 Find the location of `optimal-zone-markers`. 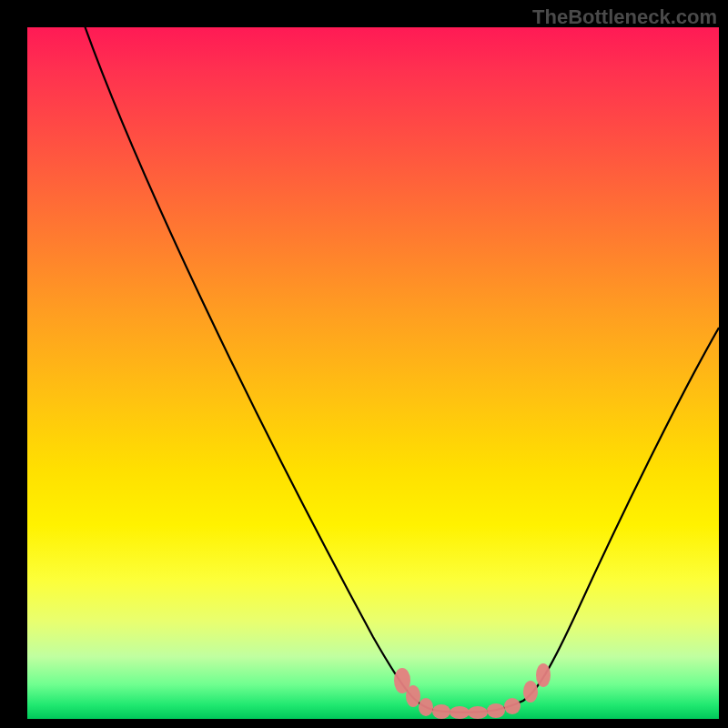

optimal-zone-markers is located at coordinates (472, 692).